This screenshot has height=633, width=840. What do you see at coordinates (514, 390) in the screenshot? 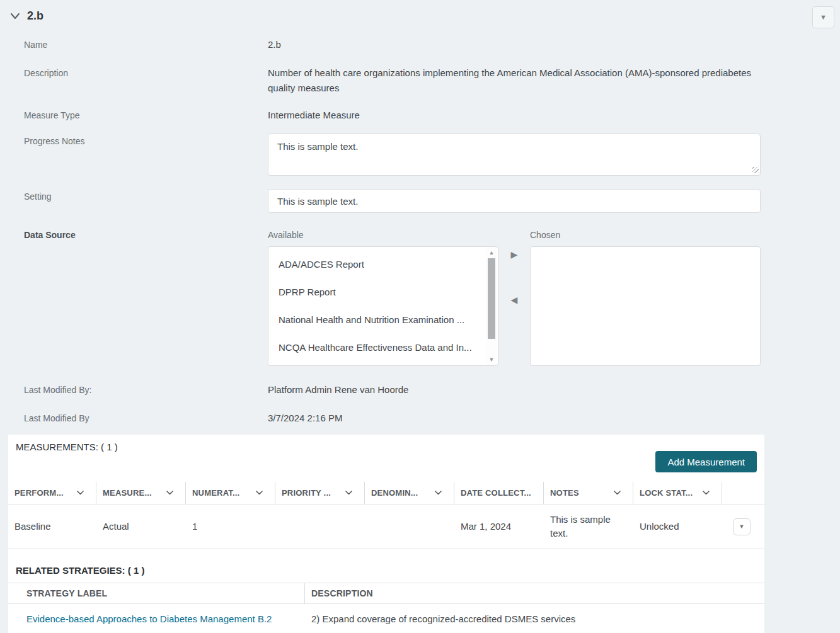
I see `last-modified-by-value: Platform Admin Rene van Hoorde` at bounding box center [514, 390].